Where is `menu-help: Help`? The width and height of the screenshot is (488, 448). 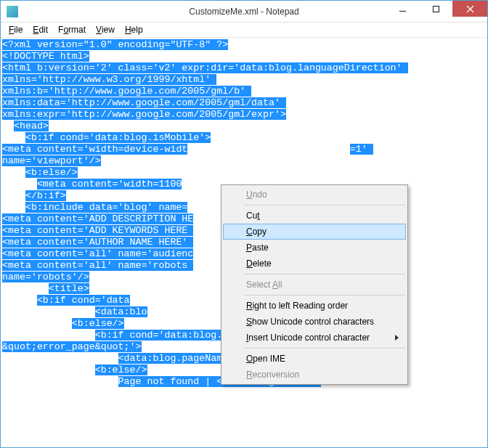
menu-help: Help is located at coordinates (134, 30).